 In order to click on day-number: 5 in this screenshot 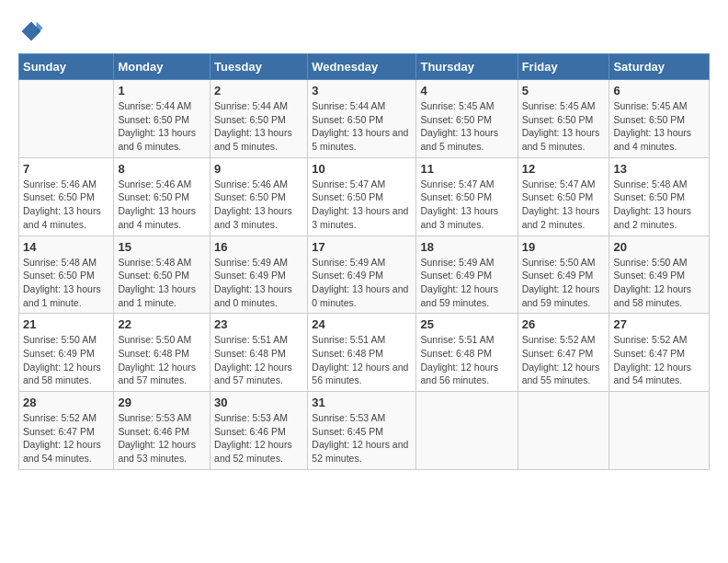, I will do `click(564, 90)`.